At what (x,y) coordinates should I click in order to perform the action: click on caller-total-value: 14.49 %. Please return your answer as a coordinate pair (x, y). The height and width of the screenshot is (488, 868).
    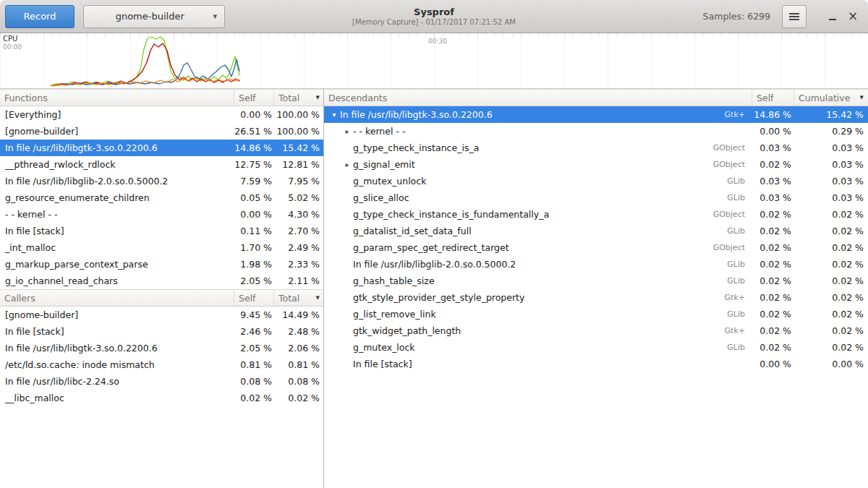
    Looking at the image, I should click on (299, 315).